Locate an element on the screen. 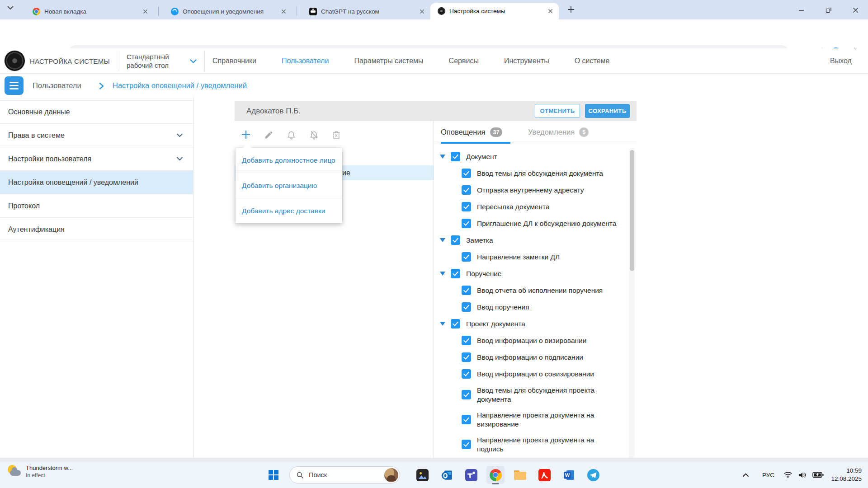 This screenshot has width=868, height=488. tree-group-row: Заметка is located at coordinates (532, 240).